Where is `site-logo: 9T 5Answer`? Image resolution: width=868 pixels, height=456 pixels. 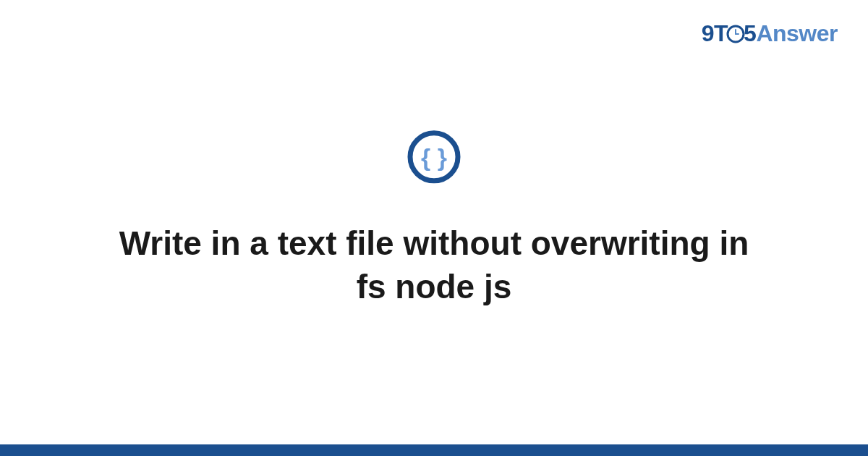 site-logo: 9T 5Answer is located at coordinates (770, 33).